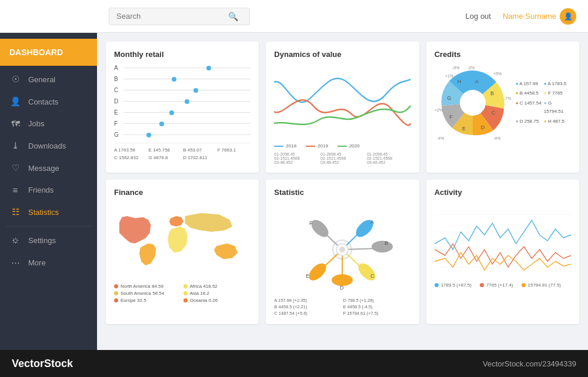 The height and width of the screenshot is (377, 588). What do you see at coordinates (503, 285) in the screenshot?
I see `activity-legend: 1789.5 (+87.5) 7785 (+17.4) 15784.81 (77…` at bounding box center [503, 285].